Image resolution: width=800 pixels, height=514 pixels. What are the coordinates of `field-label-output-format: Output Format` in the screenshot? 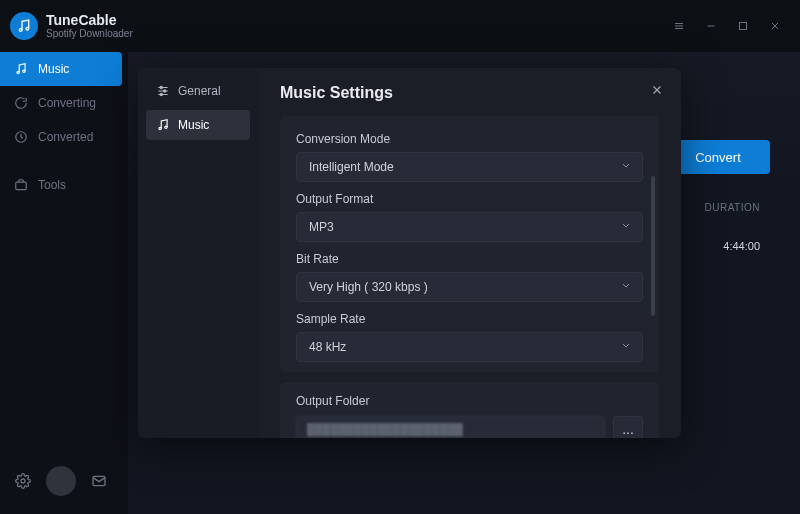 It's located at (470, 199).